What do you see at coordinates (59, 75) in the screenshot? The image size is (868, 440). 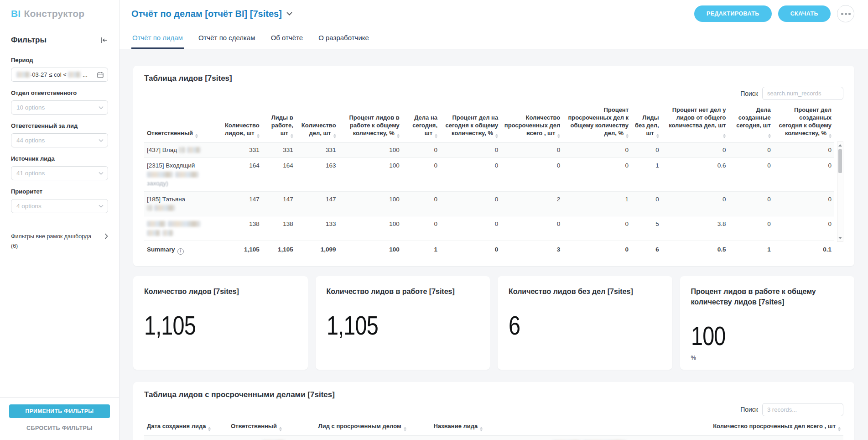 I see `period-date-input: -03-27 ≤ col < ...` at bounding box center [59, 75].